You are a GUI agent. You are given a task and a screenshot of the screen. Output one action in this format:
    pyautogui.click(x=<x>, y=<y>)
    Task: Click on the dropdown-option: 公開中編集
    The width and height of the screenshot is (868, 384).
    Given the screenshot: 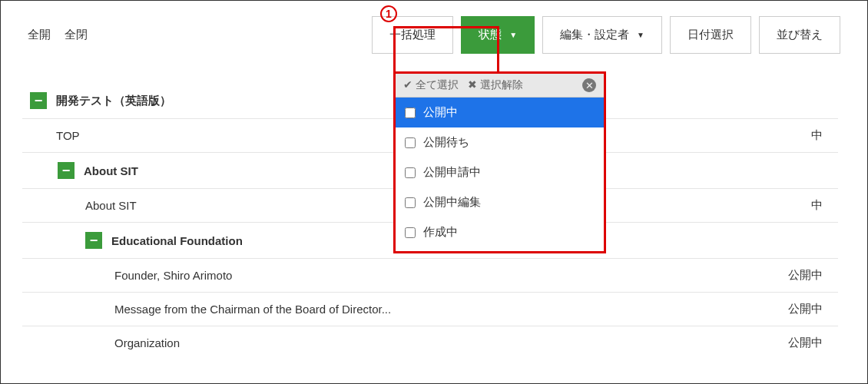 What is the action you would take?
    pyautogui.click(x=499, y=203)
    